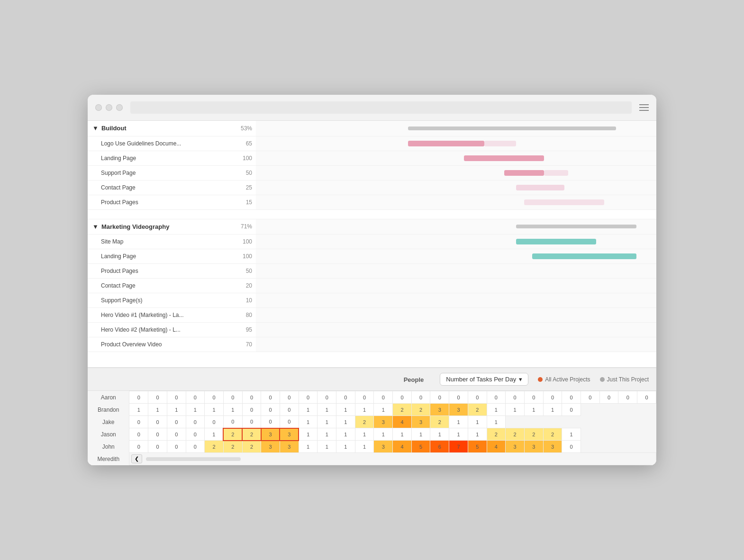 Image resolution: width=744 pixels, height=560 pixels. I want to click on table-row: Hero Video #1 (Marketing) - La... 80, so click(372, 315).